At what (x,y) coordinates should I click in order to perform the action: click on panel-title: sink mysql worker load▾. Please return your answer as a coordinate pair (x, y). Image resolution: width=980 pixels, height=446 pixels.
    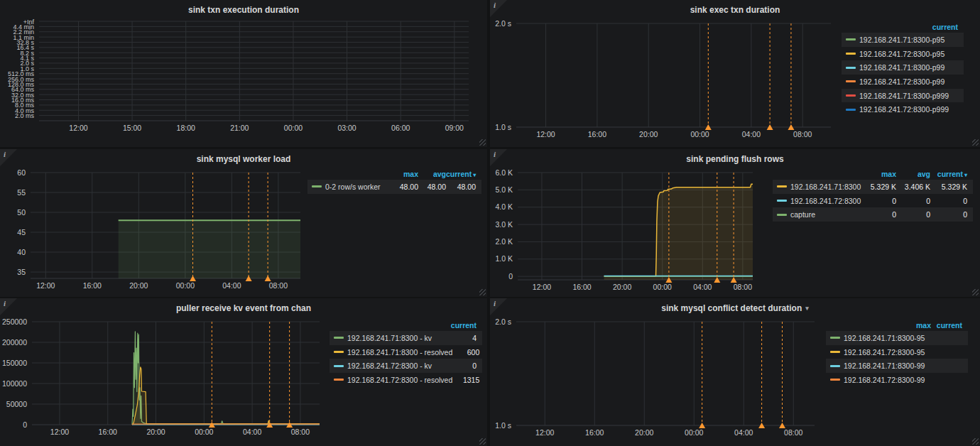
    Looking at the image, I should click on (244, 157).